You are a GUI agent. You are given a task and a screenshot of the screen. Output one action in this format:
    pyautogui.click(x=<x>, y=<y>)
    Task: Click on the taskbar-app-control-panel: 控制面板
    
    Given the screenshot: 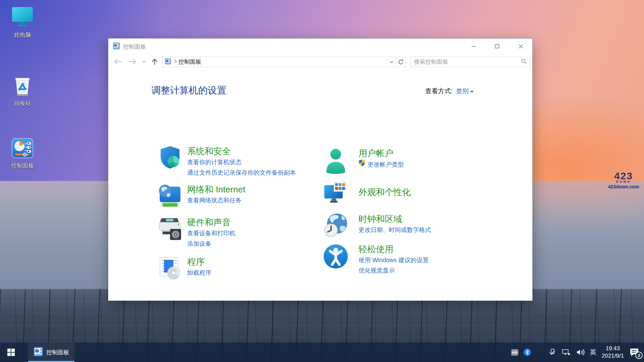 What is the action you would take?
    pyautogui.click(x=51, y=352)
    